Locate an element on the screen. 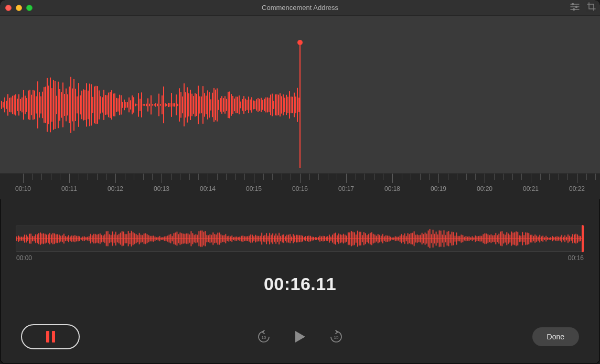  pause-button is located at coordinates (50, 337).